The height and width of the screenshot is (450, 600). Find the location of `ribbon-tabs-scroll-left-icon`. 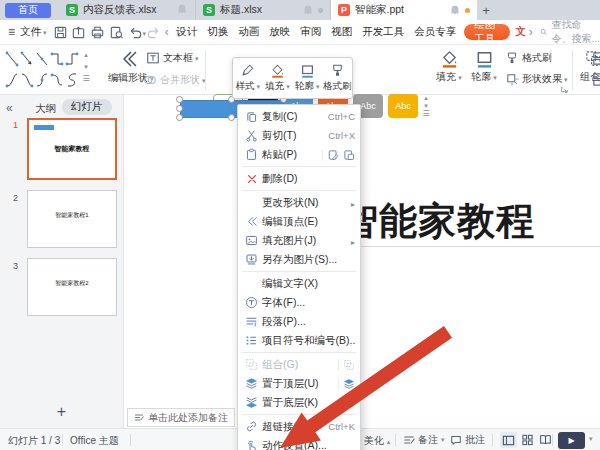

ribbon-tabs-scroll-left-icon is located at coordinates (167, 32).